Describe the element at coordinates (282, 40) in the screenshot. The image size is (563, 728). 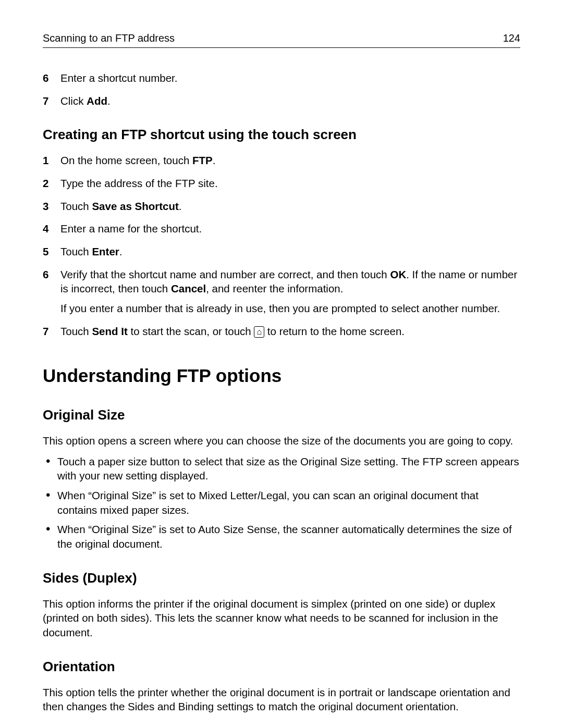
I see `page-header: Scanning to an FTP address 124` at that location.